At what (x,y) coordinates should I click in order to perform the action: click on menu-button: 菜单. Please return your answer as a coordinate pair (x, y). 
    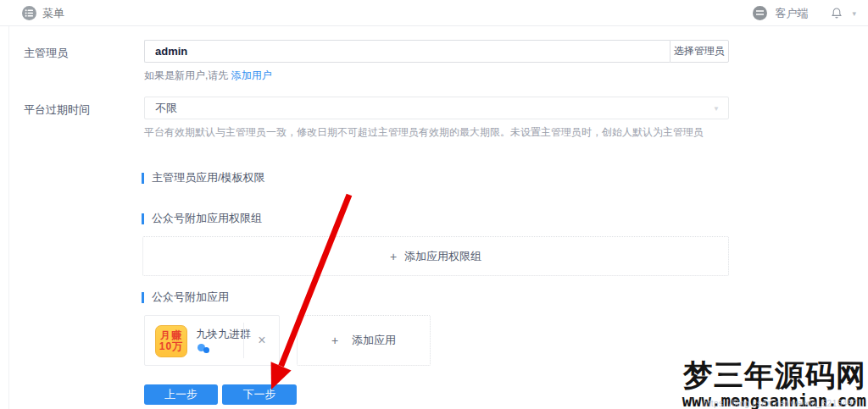
    Looking at the image, I should click on (43, 14).